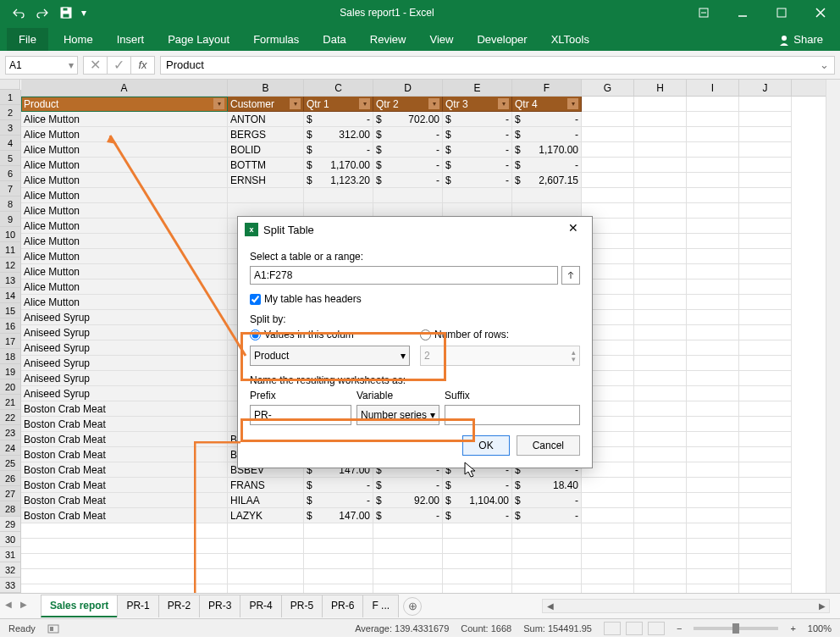 The height and width of the screenshot is (642, 840). What do you see at coordinates (608, 88) in the screenshot?
I see `column-header-G: G` at bounding box center [608, 88].